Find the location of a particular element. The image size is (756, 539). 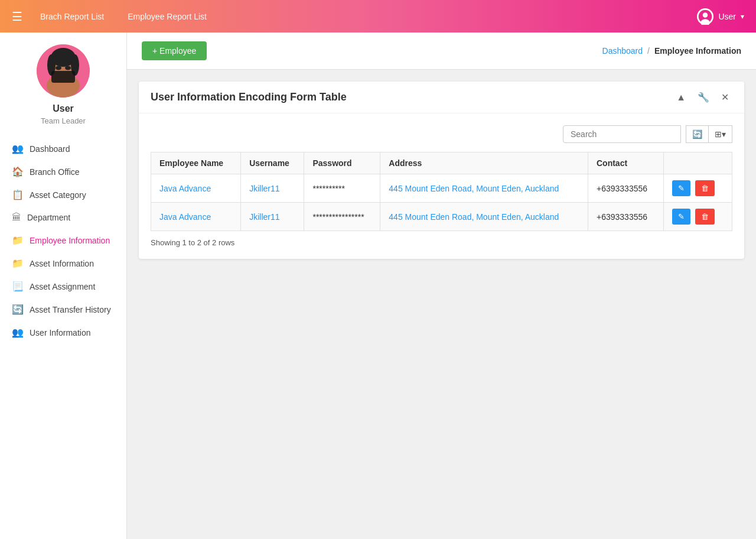

table-header-row: Employee Name Username Password Address … is located at coordinates (442, 163).